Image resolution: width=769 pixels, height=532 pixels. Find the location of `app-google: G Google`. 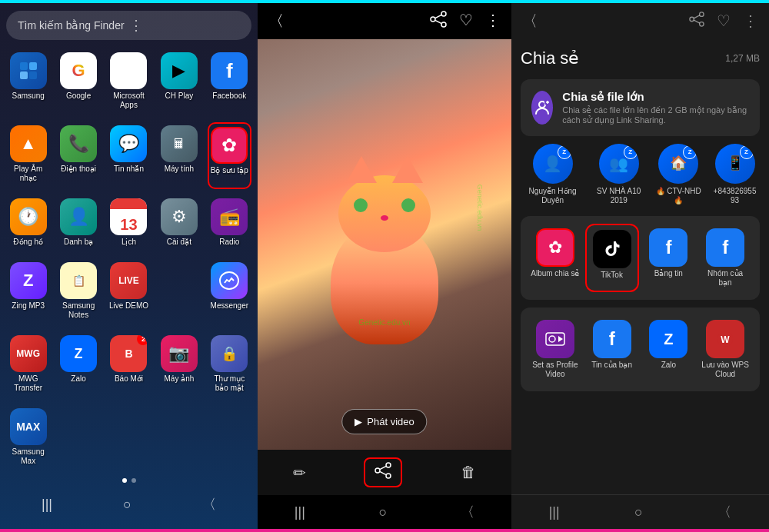

app-google: G Google is located at coordinates (78, 83).